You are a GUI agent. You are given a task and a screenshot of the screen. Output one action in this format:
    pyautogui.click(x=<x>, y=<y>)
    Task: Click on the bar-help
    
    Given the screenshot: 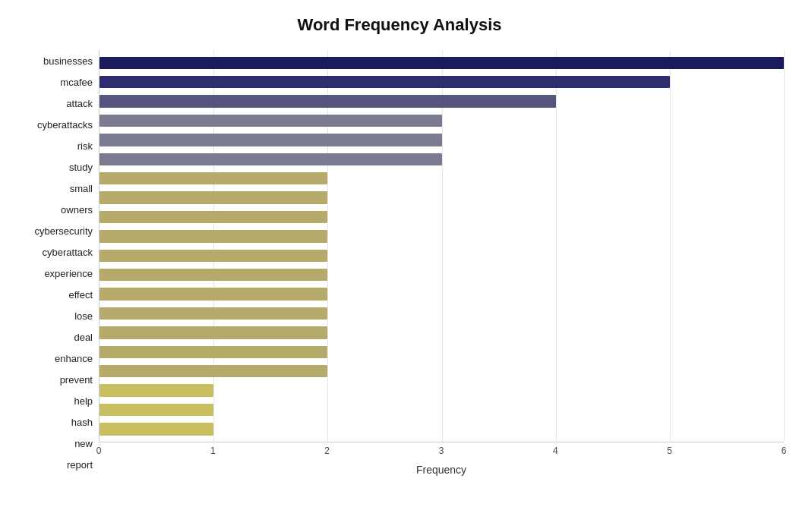 What is the action you would take?
    pyautogui.click(x=213, y=371)
    